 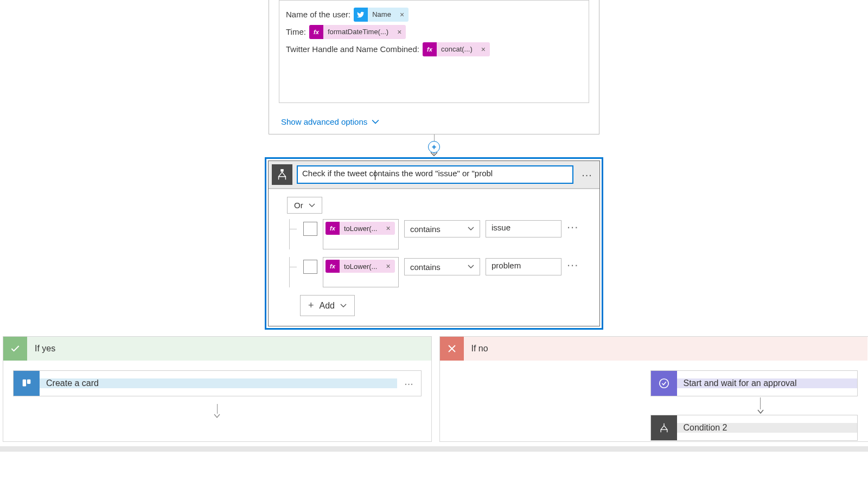 What do you see at coordinates (457, 49) in the screenshot?
I see `token-label: concat(...)` at bounding box center [457, 49].